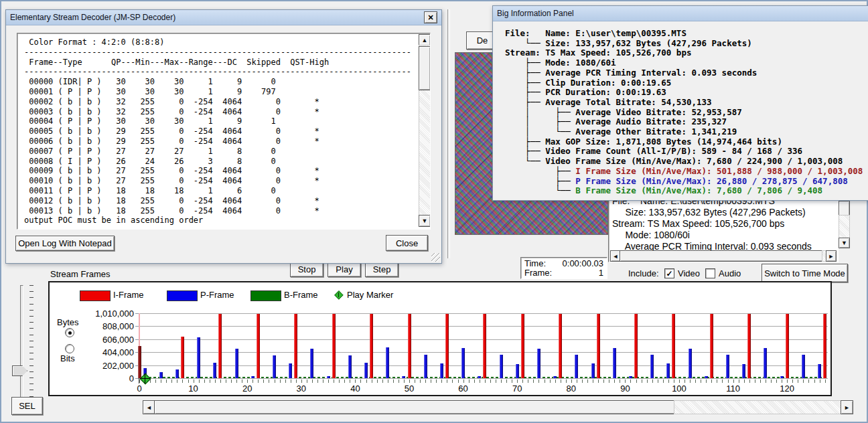 The image size is (868, 423). What do you see at coordinates (27, 406) in the screenshot?
I see `sel-button: SEL` at bounding box center [27, 406].